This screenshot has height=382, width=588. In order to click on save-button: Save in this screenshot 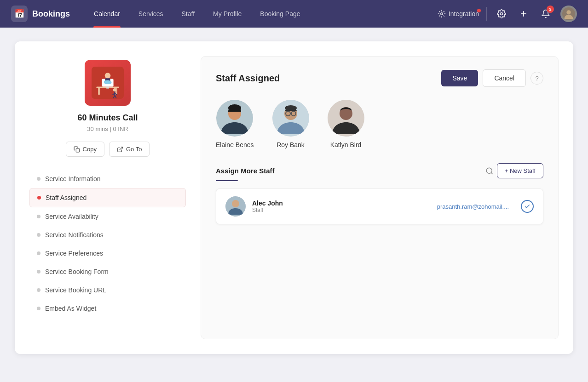, I will do `click(460, 78)`.